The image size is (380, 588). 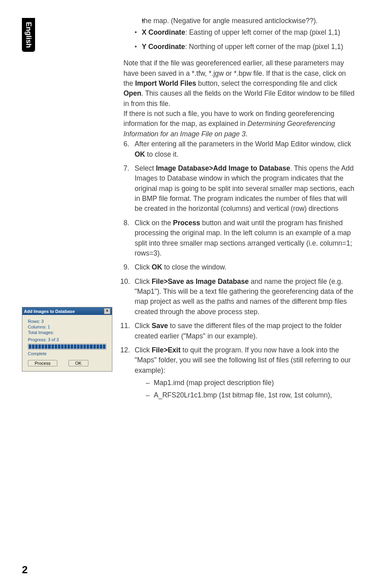 What do you see at coordinates (246, 134) in the screenshot?
I see `t: .` at bounding box center [246, 134].